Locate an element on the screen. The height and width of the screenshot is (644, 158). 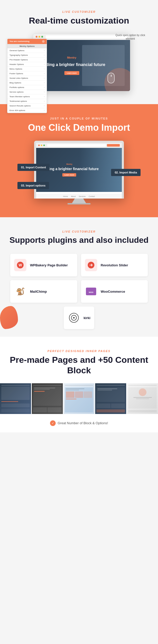
thumb3-bar is located at coordinates (79, 385).